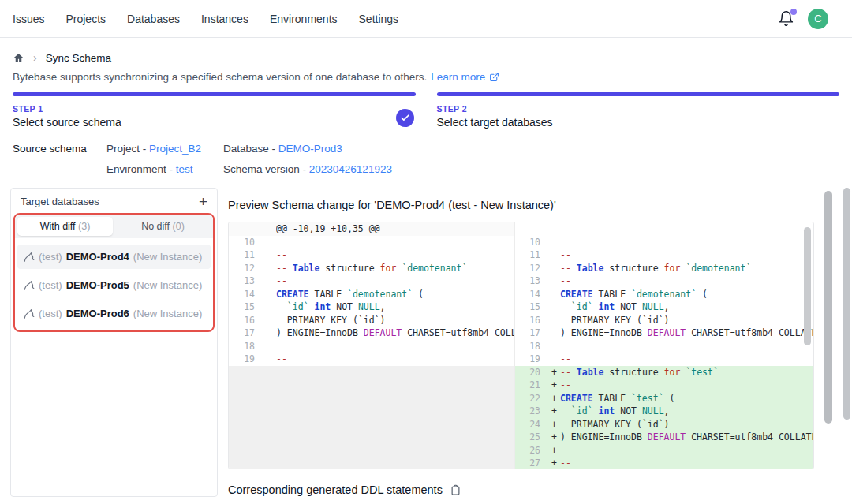  What do you see at coordinates (818, 19) in the screenshot?
I see `avatar: C` at bounding box center [818, 19].